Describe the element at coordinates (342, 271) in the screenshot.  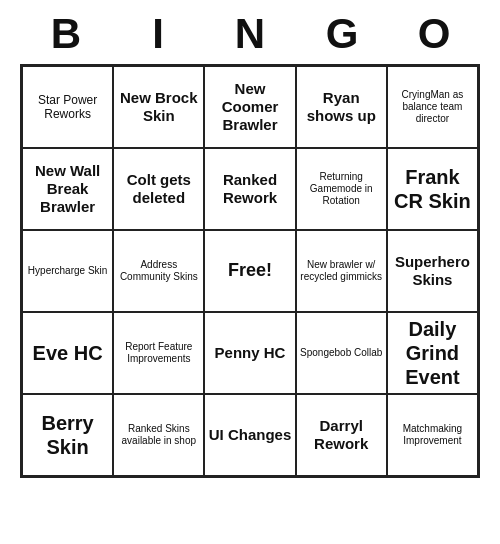
I see `cell-2-3: New brawler w/ recycled gimmicks` at that location.